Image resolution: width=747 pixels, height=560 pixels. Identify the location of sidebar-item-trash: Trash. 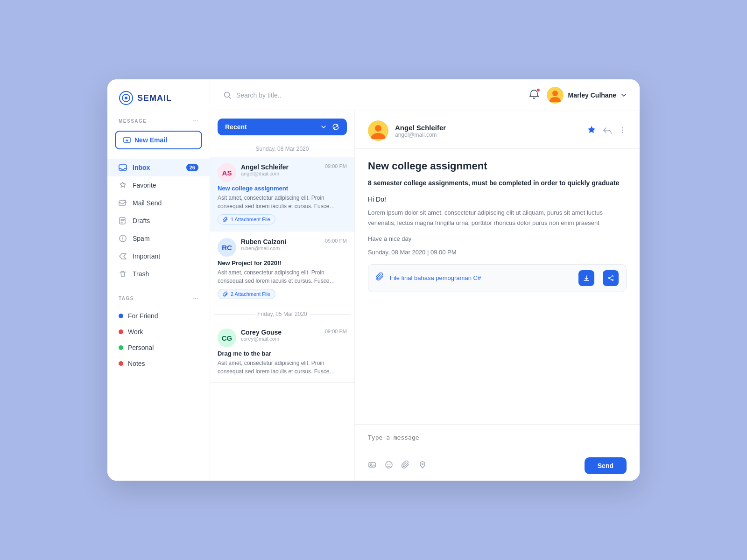
(159, 274).